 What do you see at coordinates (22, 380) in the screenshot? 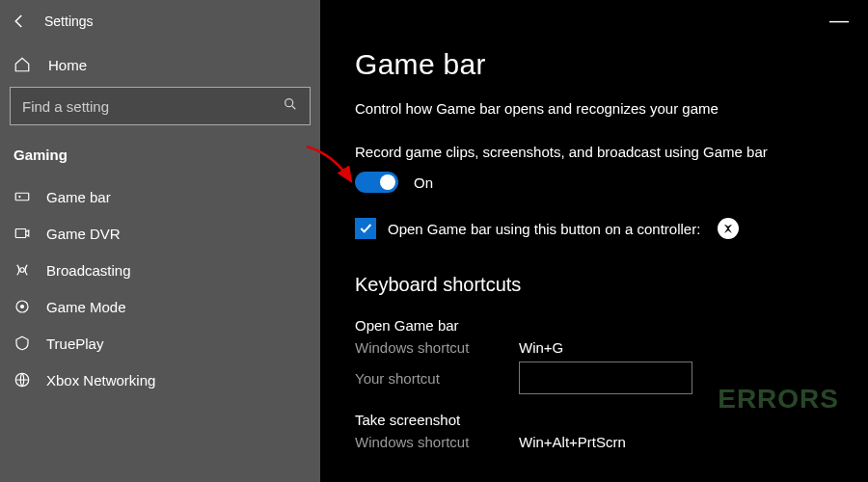
I see `xbox-networking-icon` at bounding box center [22, 380].